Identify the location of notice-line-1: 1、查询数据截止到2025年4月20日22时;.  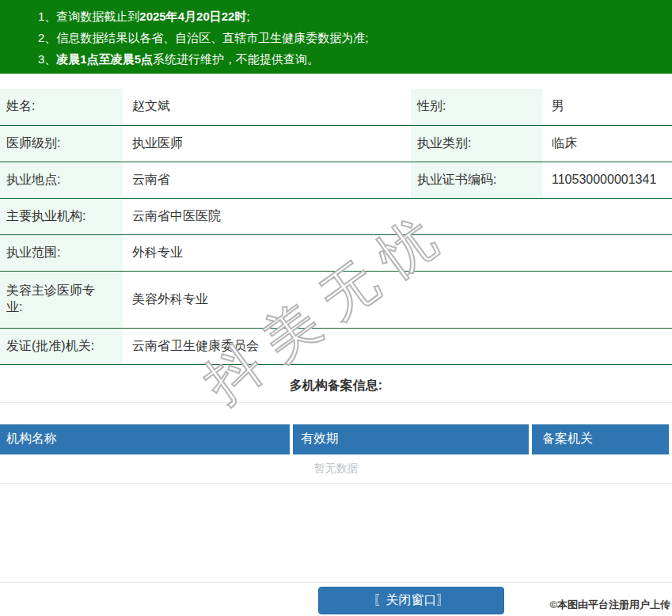
(355, 16).